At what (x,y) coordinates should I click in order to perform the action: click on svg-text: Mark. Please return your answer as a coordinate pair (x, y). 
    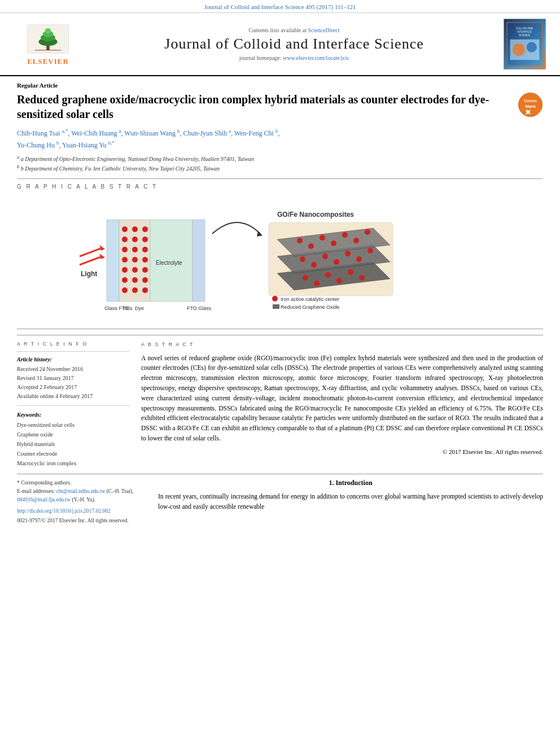
    Looking at the image, I should click on (531, 106).